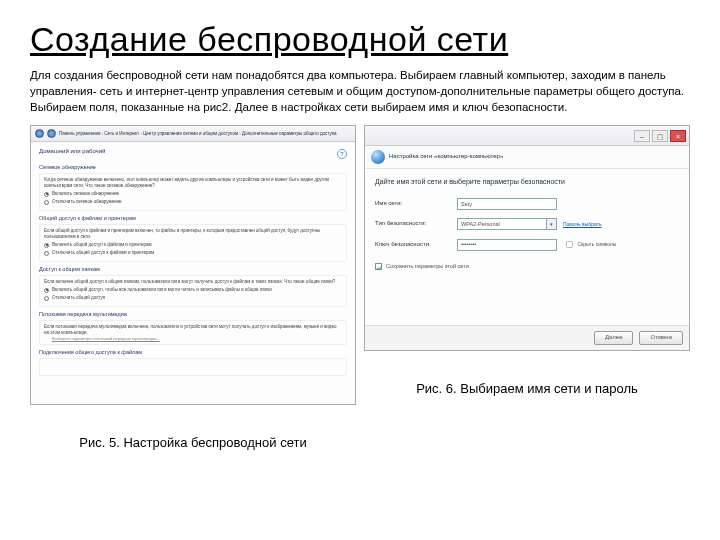 Image resolution: width=720 pixels, height=540 pixels. Describe the element at coordinates (198, 134) in the screenshot. I see `breadcrumb: Панель управления › Сеть и Интернет › Це…` at that location.